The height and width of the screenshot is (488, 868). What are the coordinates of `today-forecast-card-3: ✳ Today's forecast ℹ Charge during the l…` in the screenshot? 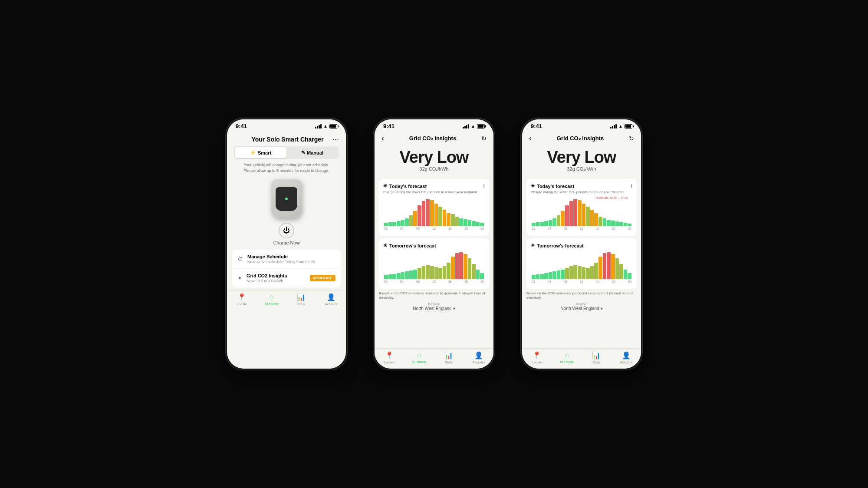 It's located at (582, 208).